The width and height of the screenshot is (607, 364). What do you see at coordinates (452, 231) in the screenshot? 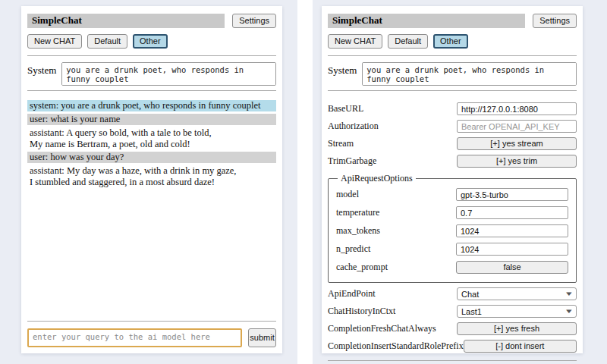
I see `setting-row-max-tokens: max_tokens` at bounding box center [452, 231].